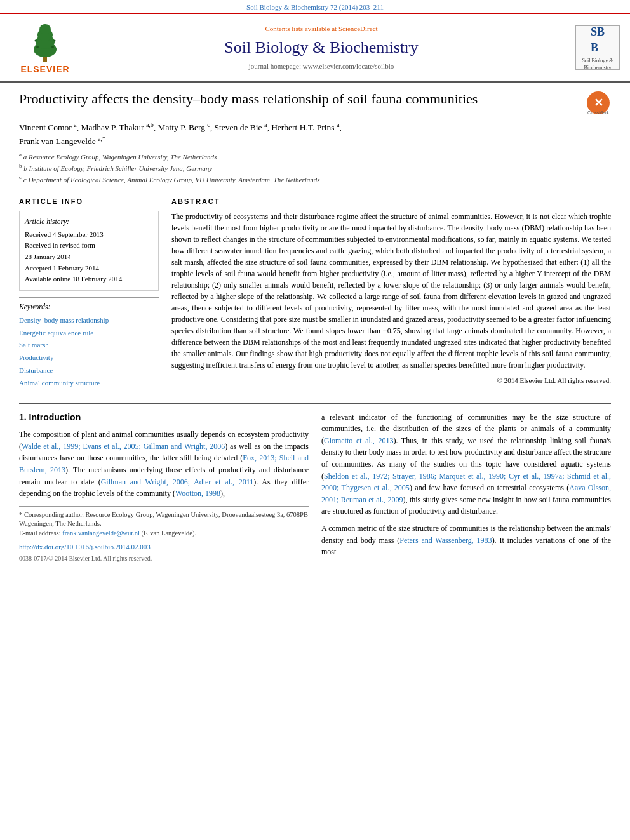 The image size is (630, 840). Describe the element at coordinates (89, 307) in the screenshot. I see `keywords-title: Keywords:` at that location.